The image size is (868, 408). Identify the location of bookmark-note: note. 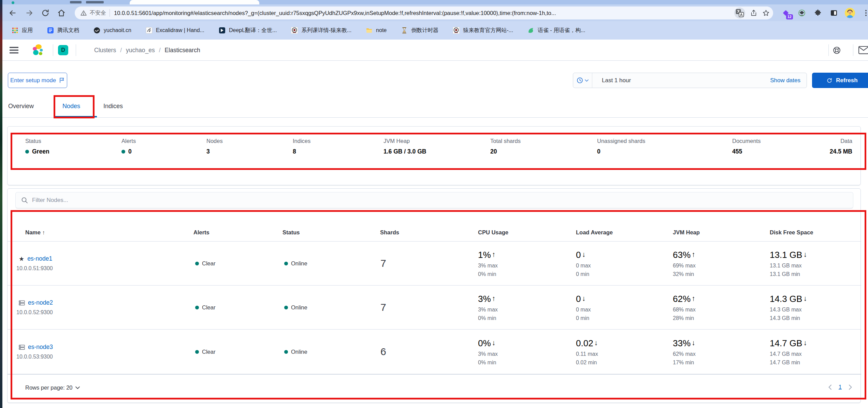
(376, 30).